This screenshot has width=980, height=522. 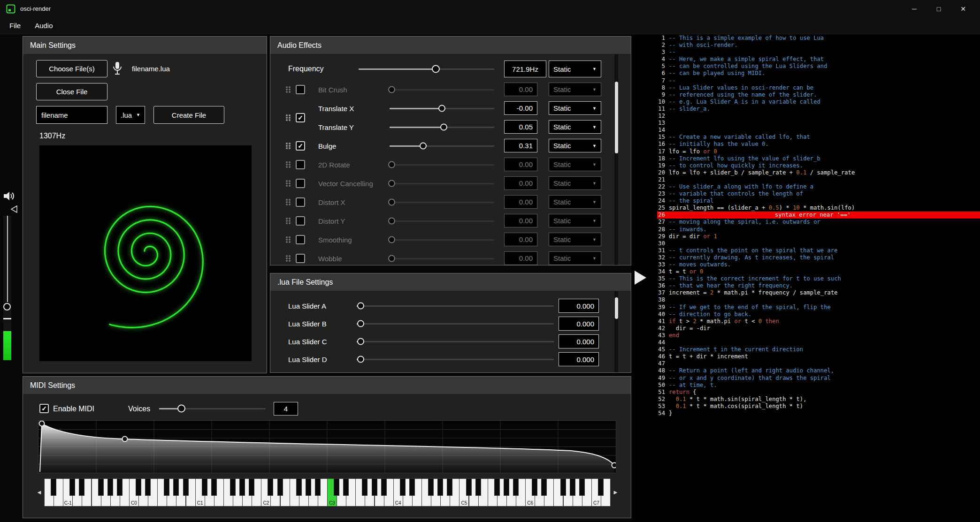 What do you see at coordinates (39, 492) in the screenshot?
I see `keyboard-scroll-left-icon: ◄` at bounding box center [39, 492].